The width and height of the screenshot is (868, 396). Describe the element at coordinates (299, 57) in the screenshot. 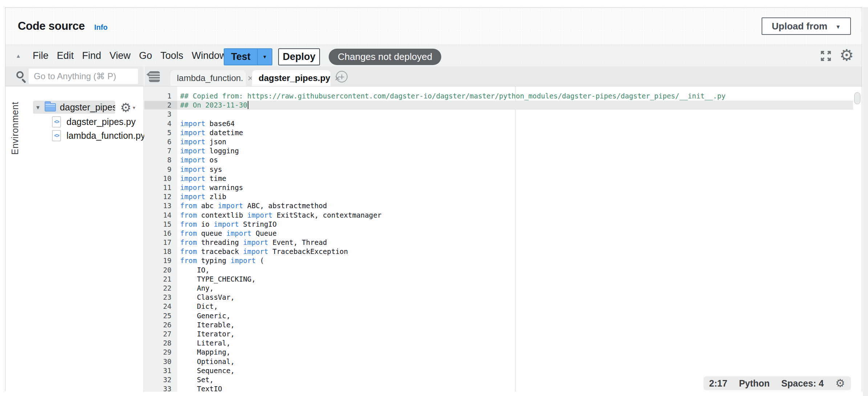

I see `deploy-button: Deploy` at that location.